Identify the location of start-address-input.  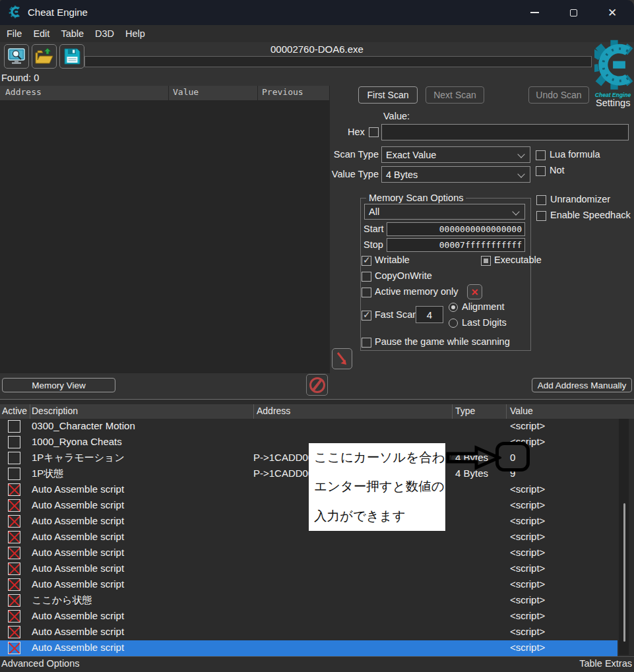
(456, 229).